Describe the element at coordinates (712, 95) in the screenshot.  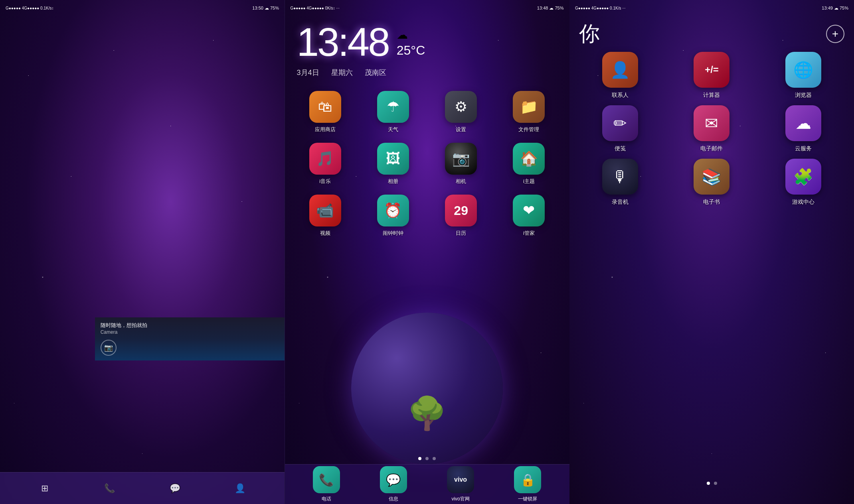
I see `p3-calc-label: 计算器` at that location.